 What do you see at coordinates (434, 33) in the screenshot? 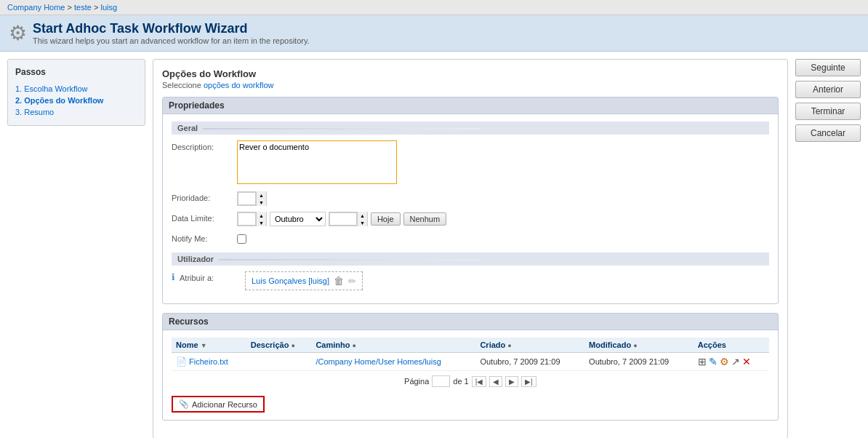
I see `page-header: ⚙ Start Adhoc Task Workflow Wizard This …` at bounding box center [434, 33].